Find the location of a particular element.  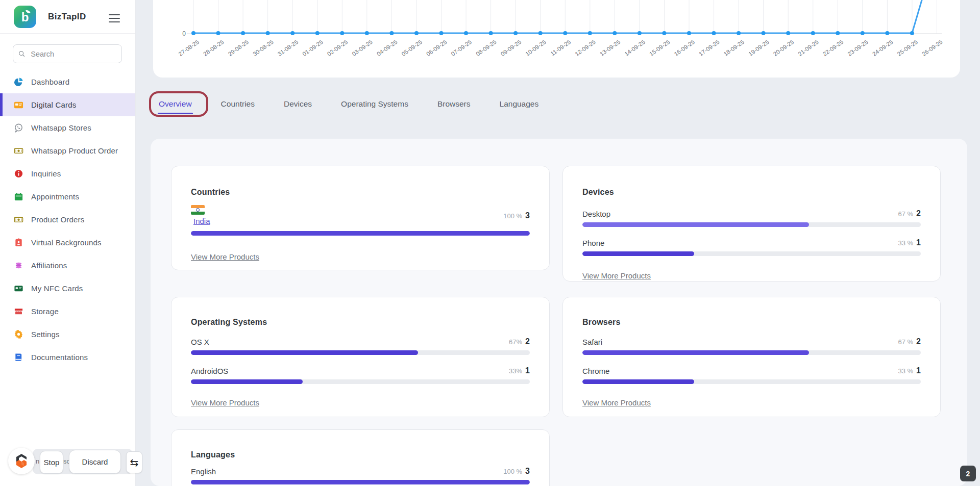

sidebar-item-my-nfc-cards: My NFC Cards is located at coordinates (67, 289).